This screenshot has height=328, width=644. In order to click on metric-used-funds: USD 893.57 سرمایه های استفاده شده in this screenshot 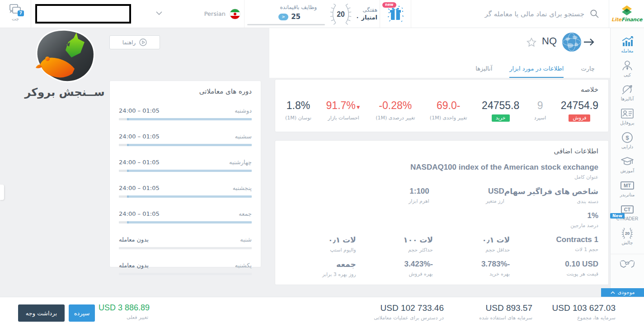, I will do `click(495, 312)`.